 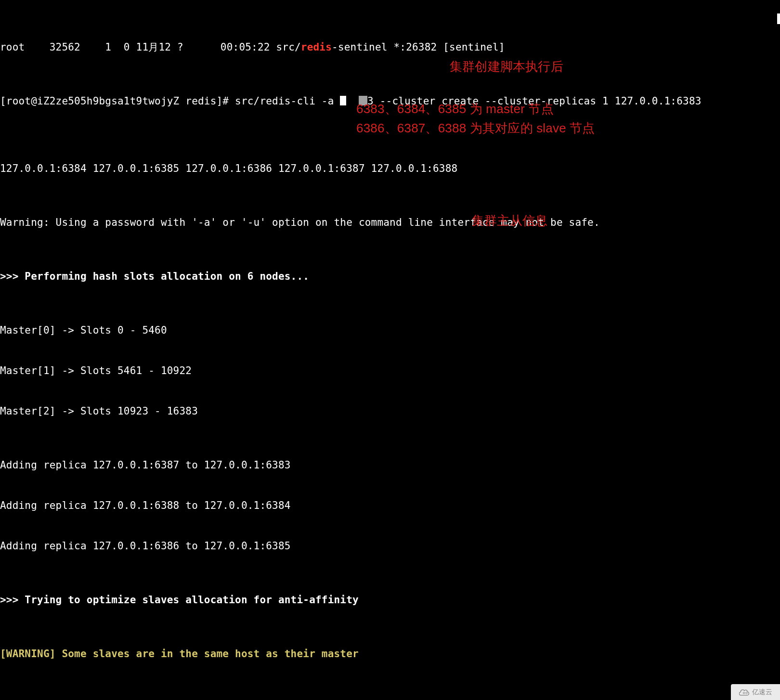 I want to click on master2-line: Master[2] -> Slots 10923 - 16383, so click(x=390, y=411).